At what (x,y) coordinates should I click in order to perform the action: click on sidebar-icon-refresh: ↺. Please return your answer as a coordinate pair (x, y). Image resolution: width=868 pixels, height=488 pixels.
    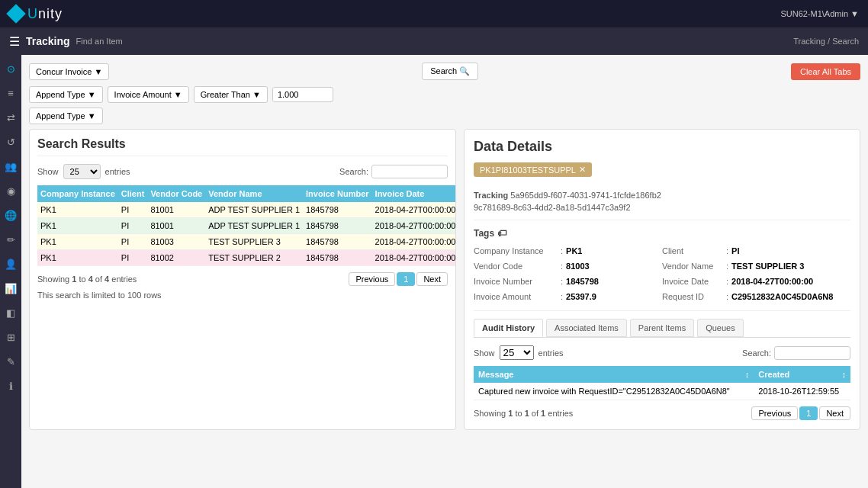
    Looking at the image, I should click on (11, 142).